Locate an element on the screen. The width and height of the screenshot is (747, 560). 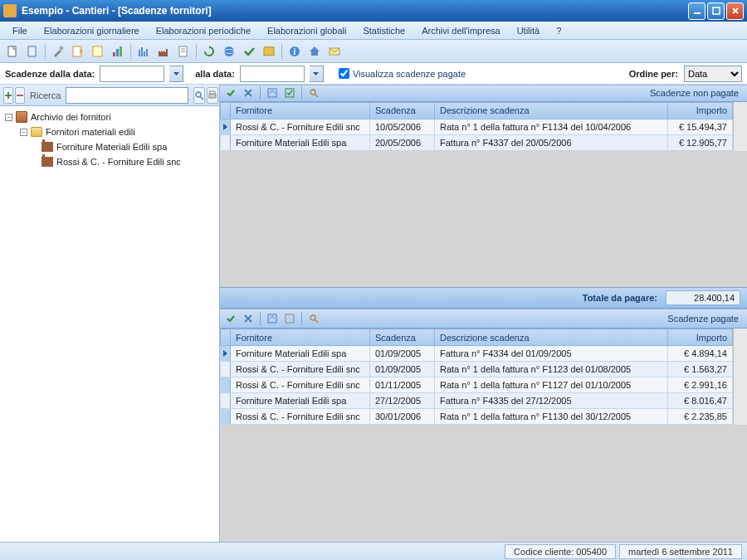
menu-elab-giornaliere: Elaborazioni giornaliere is located at coordinates (91, 31).